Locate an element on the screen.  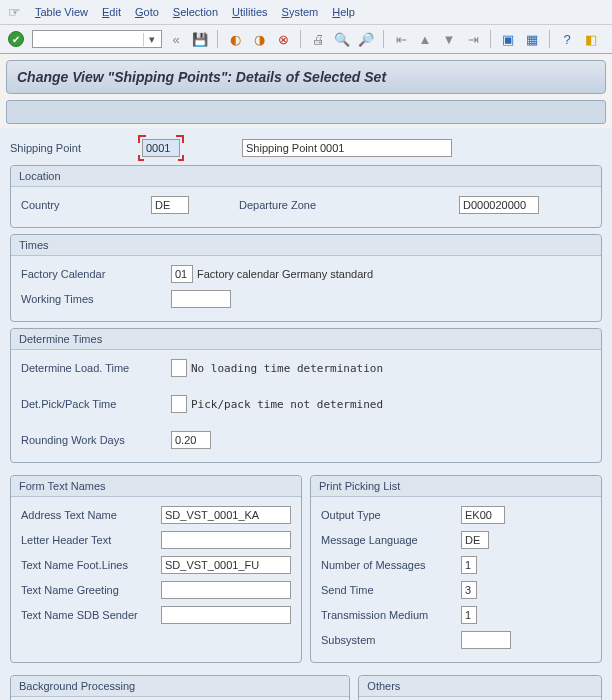
others-panel: Others Pick confirmation is located at coordinates (480, 688).